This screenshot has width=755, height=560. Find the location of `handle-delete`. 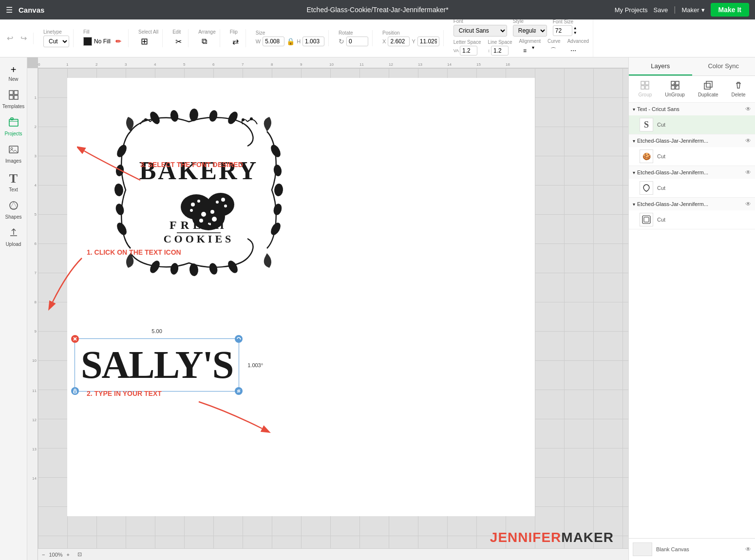

handle-delete is located at coordinates (75, 339).